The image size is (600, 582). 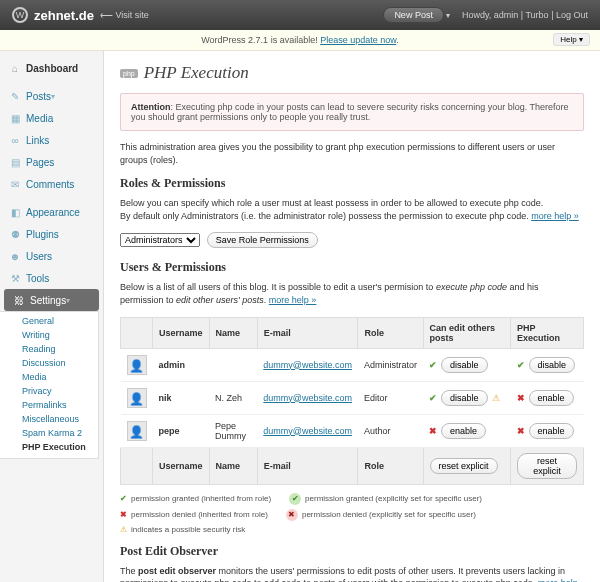 What do you see at coordinates (358, 40) in the screenshot?
I see `update-now-link: Please update now` at bounding box center [358, 40].